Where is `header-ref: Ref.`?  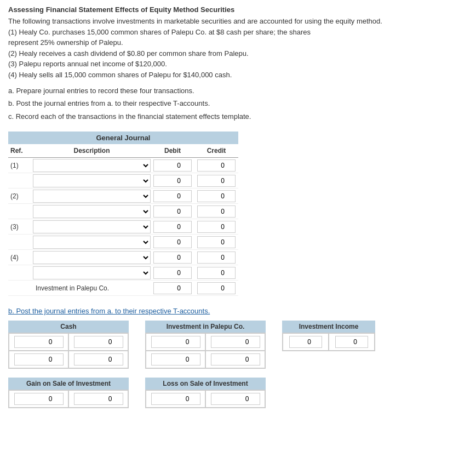 header-ref: Ref. is located at coordinates (21, 151).